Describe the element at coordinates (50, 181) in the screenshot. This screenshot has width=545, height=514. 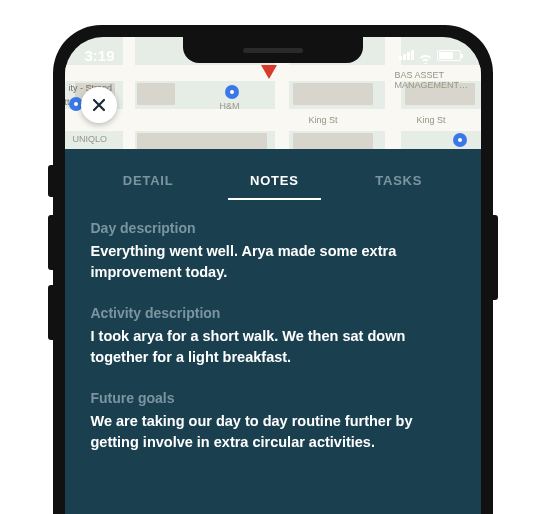
I see `mute-switch` at that location.